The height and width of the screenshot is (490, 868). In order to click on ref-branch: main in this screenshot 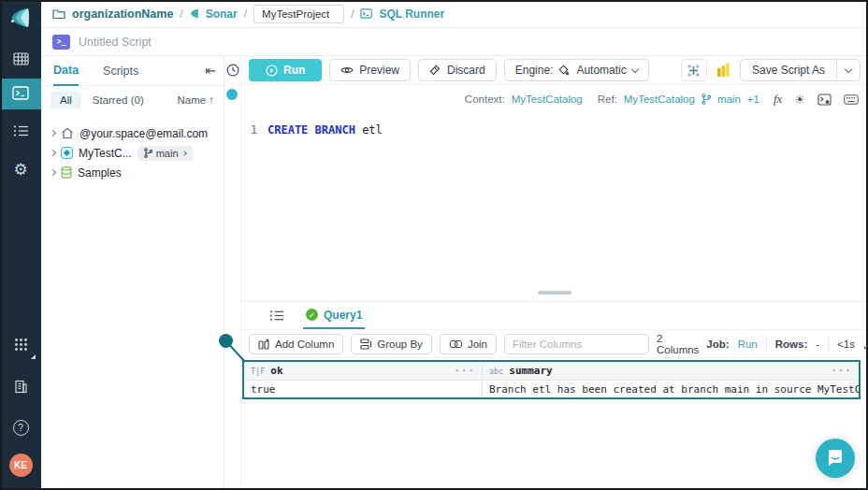, I will do `click(730, 99)`.